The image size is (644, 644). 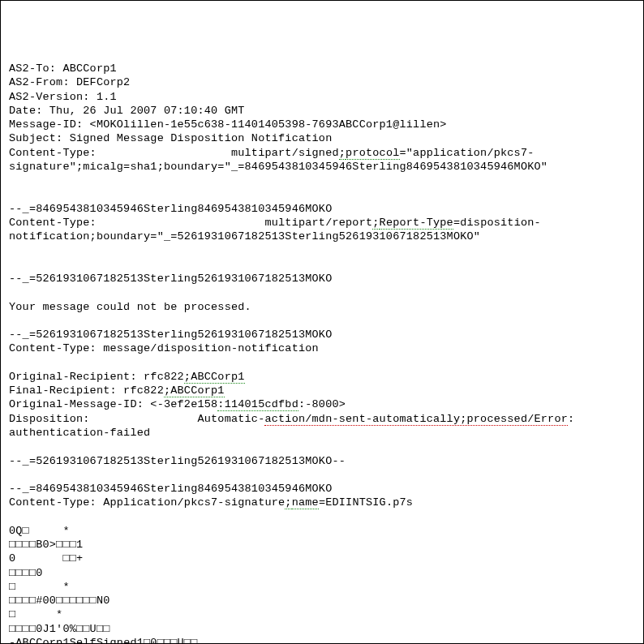 What do you see at coordinates (177, 461) in the screenshot?
I see `boundary-report-close: --_=5261931067182513Sterling526193106718…` at bounding box center [177, 461].